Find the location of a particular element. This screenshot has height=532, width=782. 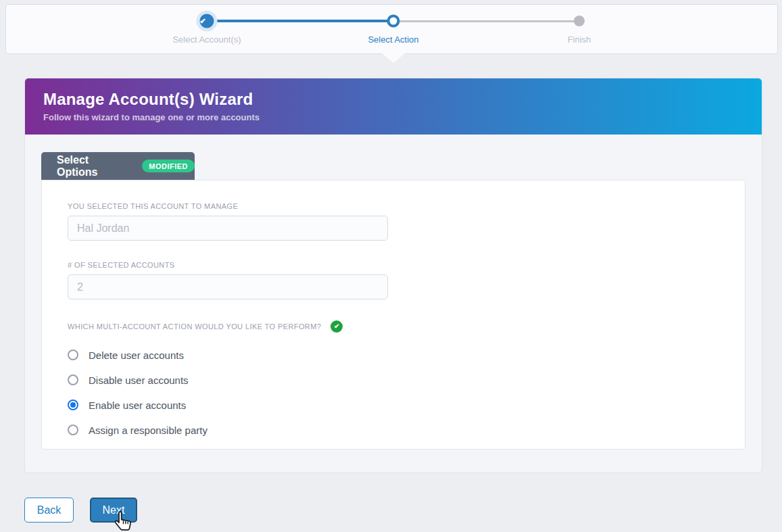

radio-option-label: Enable user accounts is located at coordinates (137, 406).